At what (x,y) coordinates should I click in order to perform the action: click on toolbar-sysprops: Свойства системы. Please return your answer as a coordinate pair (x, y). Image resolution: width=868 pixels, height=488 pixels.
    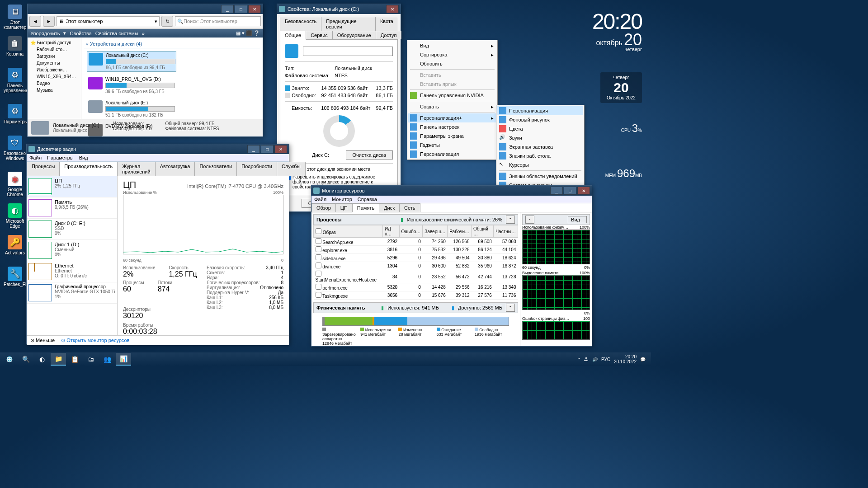
    Looking at the image, I should click on (117, 33).